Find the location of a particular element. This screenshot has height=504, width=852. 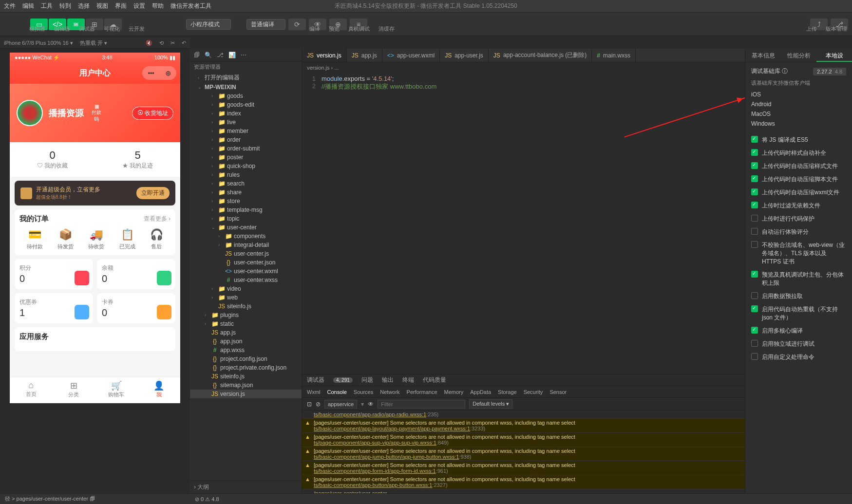

tree-root: ⌄MP-WEIXIN is located at coordinates (246, 87).